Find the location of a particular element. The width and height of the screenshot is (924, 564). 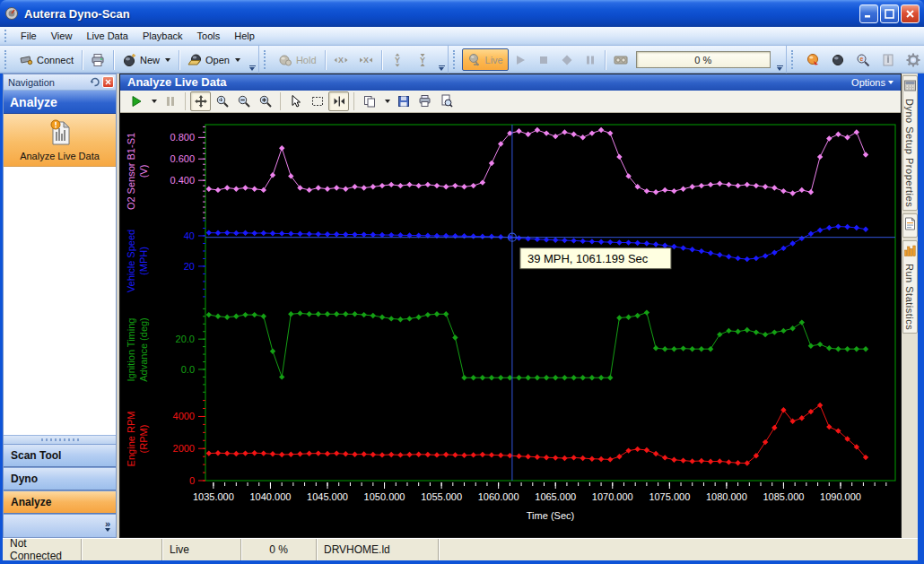

y-axis-expand-button: Y is located at coordinates (423, 59).